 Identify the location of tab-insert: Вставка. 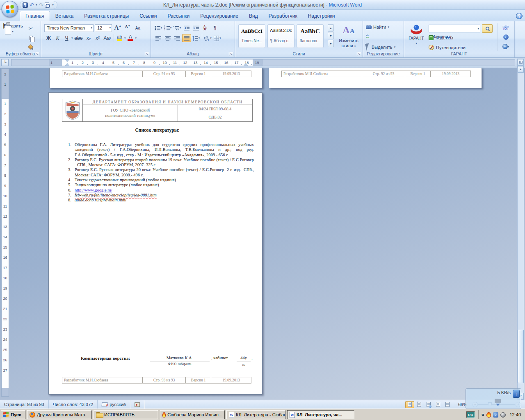
(65, 16).